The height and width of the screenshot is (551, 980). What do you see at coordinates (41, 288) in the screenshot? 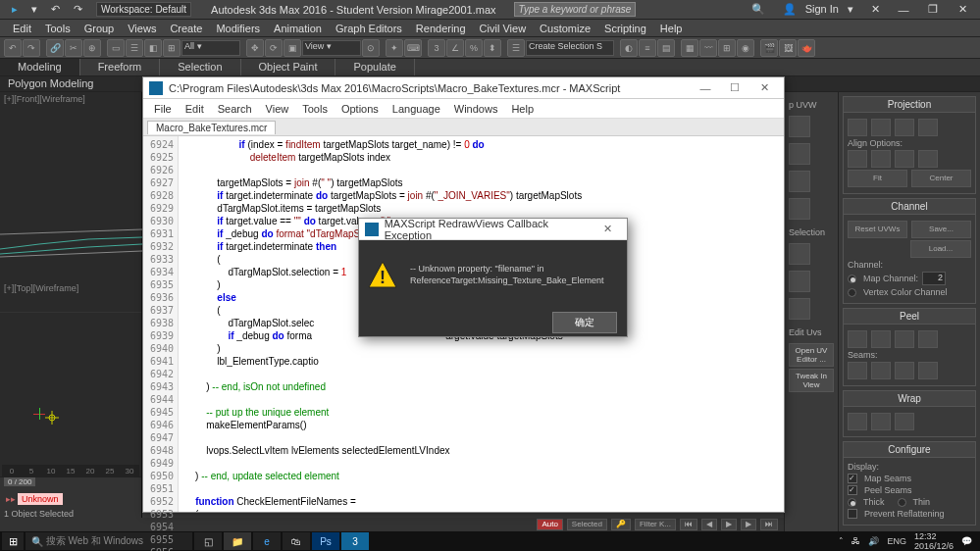
I see `viewport-top-label: [+][Top][Wireframe]` at bounding box center [41, 288].